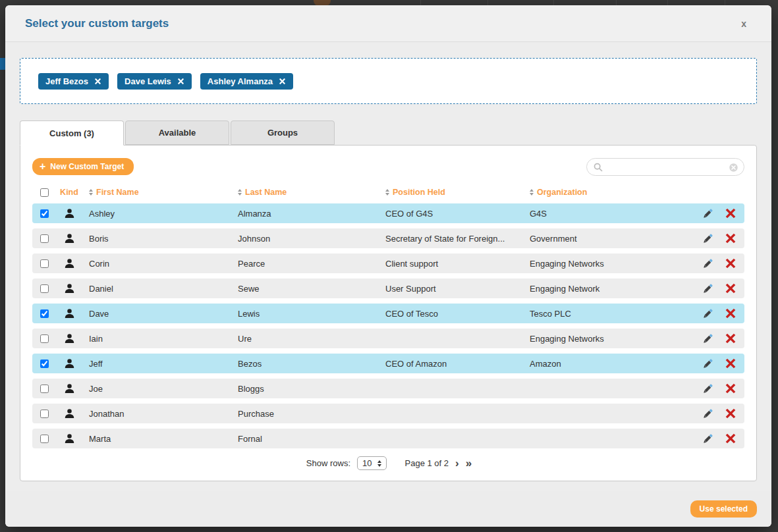 The height and width of the screenshot is (532, 778). What do you see at coordinates (389, 24) in the screenshot?
I see `modal-header: Select your custom targets x` at bounding box center [389, 24].